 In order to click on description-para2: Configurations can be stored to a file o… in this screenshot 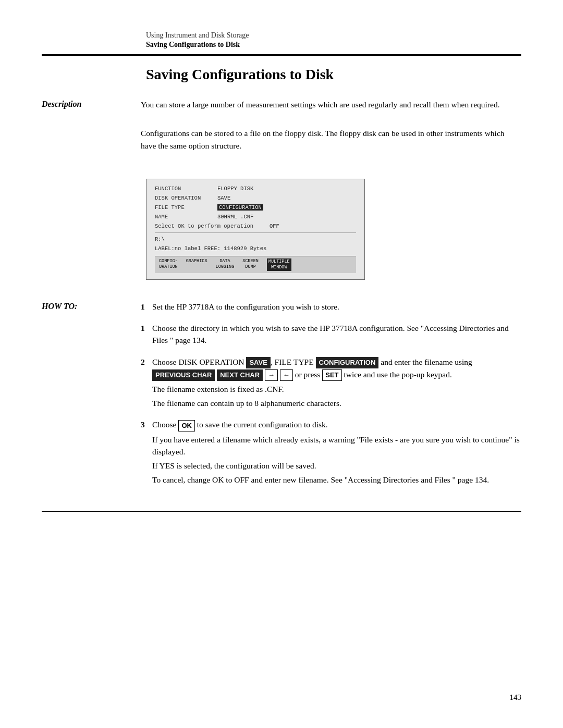, I will do `click(331, 140)`.